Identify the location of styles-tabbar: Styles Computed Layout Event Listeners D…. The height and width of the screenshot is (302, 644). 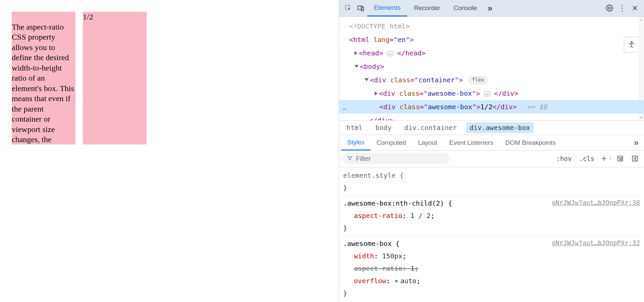
(492, 143).